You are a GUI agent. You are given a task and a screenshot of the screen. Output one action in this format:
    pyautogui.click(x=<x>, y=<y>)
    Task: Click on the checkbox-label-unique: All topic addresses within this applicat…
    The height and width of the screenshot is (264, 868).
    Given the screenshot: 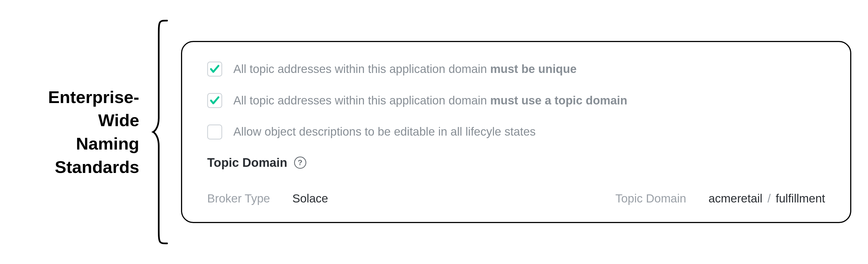 What is the action you would take?
    pyautogui.click(x=405, y=69)
    